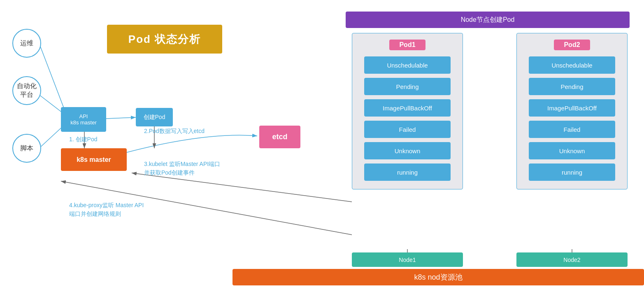  What do you see at coordinates (27, 44) in the screenshot?
I see `circle-yunwei-label: 运维` at bounding box center [27, 44].